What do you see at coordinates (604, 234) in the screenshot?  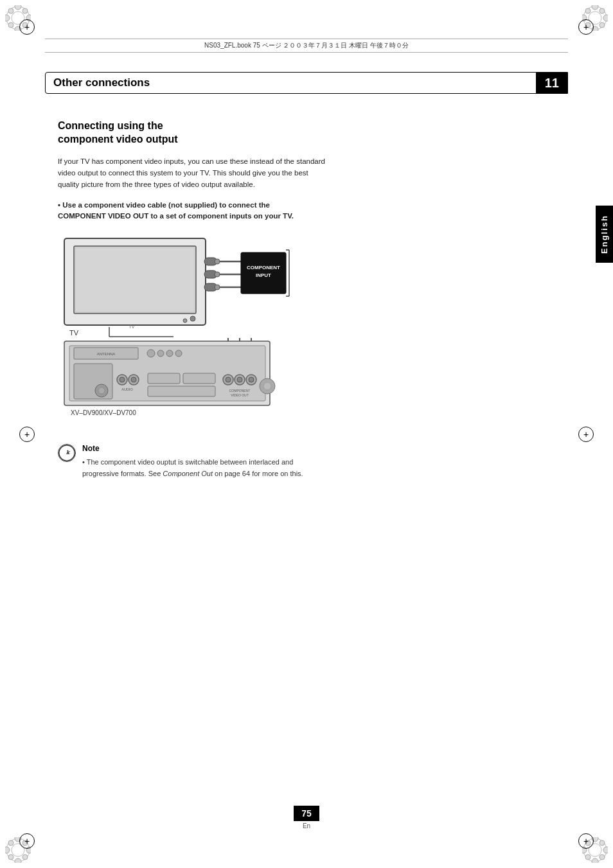 I see `language-tab: English` at bounding box center [604, 234].